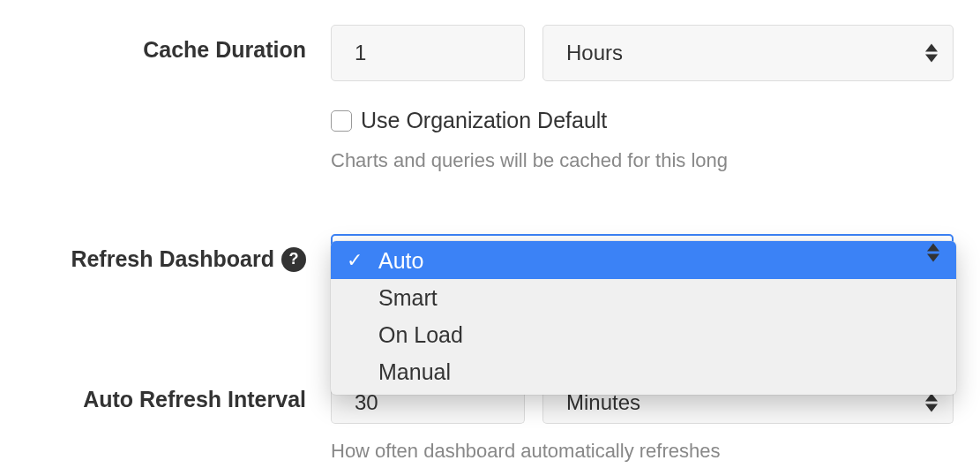  I want to click on auto-refresh-interval-label: Auto Refresh Interval, so click(178, 397).